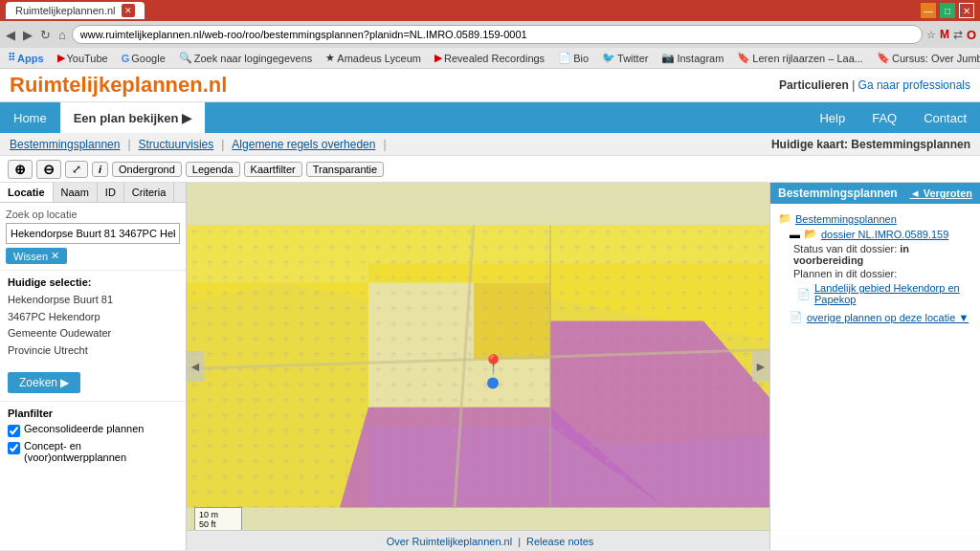  I want to click on panel-tree-root: 📁 Bestemmingsplannen, so click(875, 218).